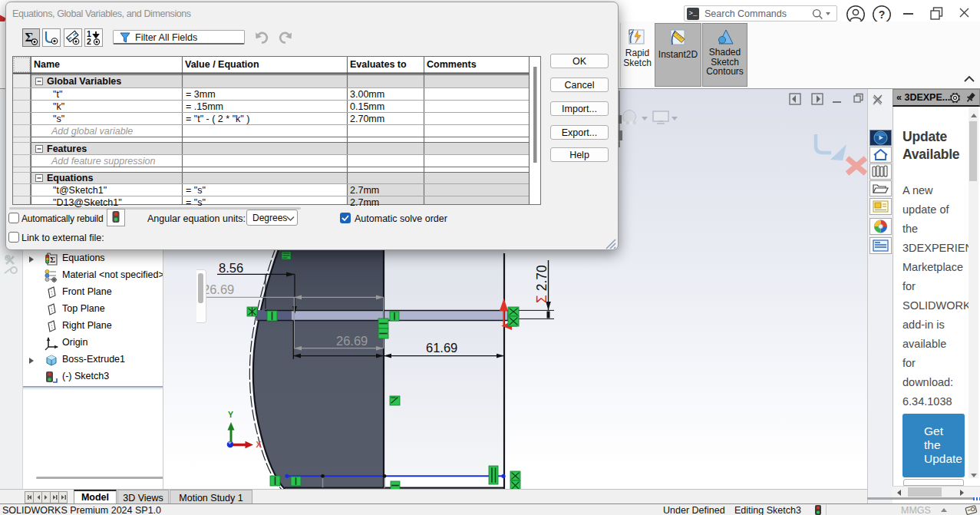  What do you see at coordinates (442, 348) in the screenshot?
I see `svg-text: 61.69` at bounding box center [442, 348].